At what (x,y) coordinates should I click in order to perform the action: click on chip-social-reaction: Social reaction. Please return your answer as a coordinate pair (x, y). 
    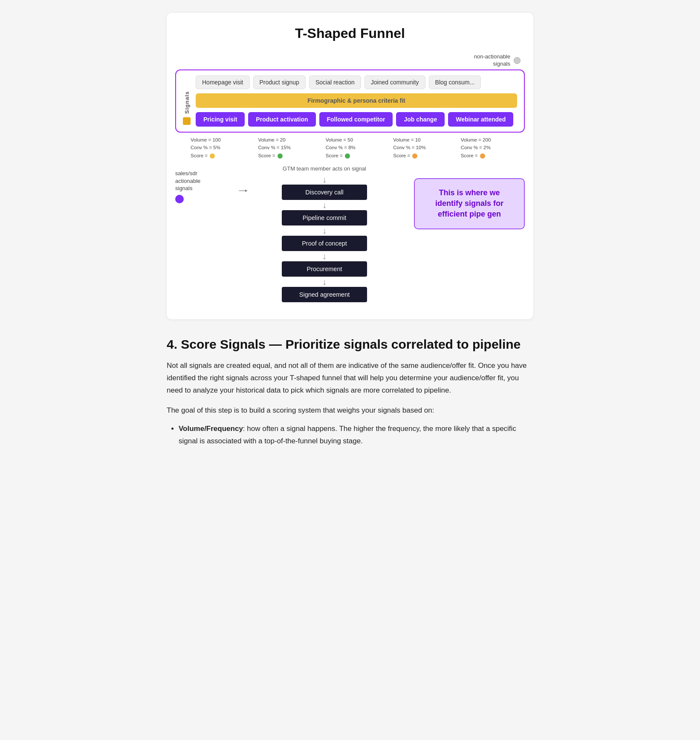
    Looking at the image, I should click on (335, 82).